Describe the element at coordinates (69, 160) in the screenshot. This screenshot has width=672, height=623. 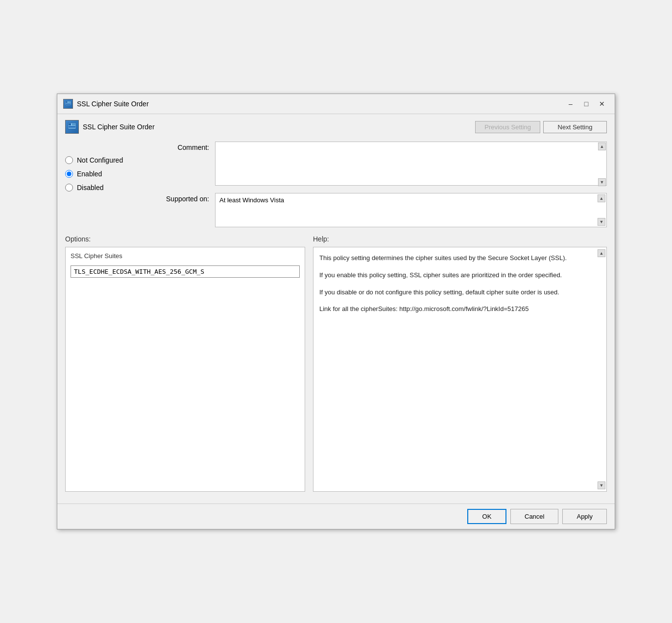
I see `not-configured-radio` at that location.